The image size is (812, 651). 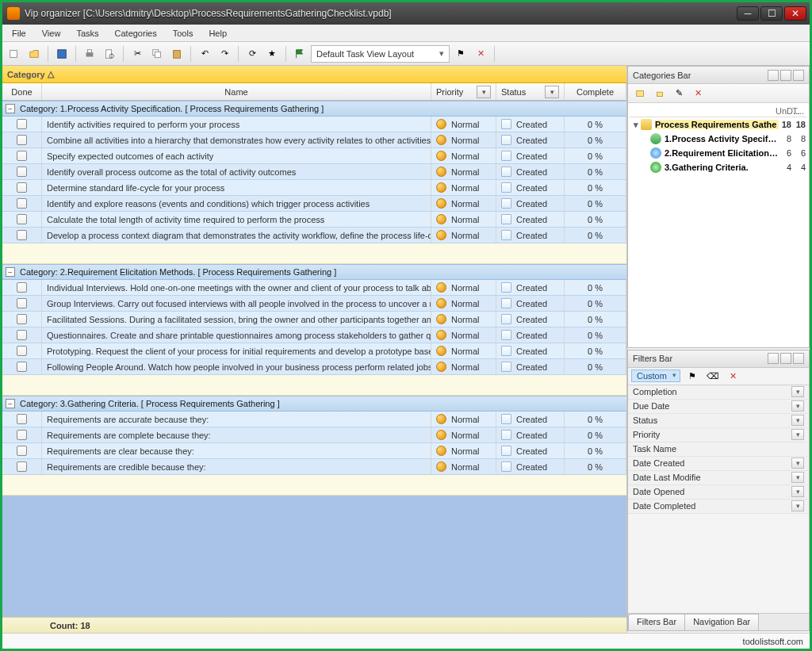 What do you see at coordinates (109, 54) in the screenshot?
I see `preview-icon` at bounding box center [109, 54].